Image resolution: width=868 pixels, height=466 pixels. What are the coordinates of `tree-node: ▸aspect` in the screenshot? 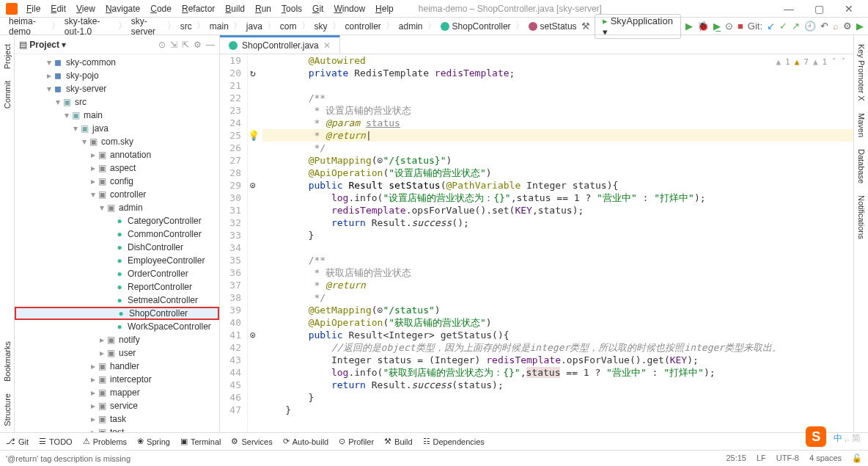 It's located at (117, 168).